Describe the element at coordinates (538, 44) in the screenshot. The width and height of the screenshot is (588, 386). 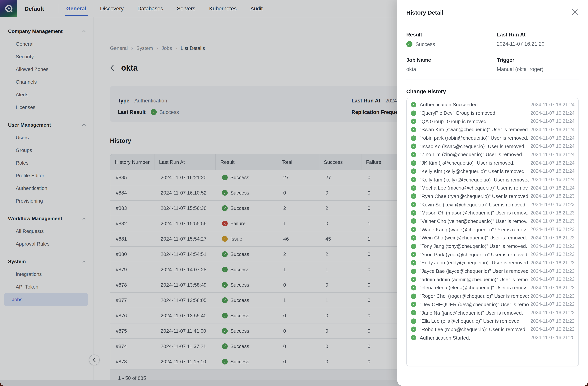
I see `field-value: 2024-11-07 16:21:20` at that location.